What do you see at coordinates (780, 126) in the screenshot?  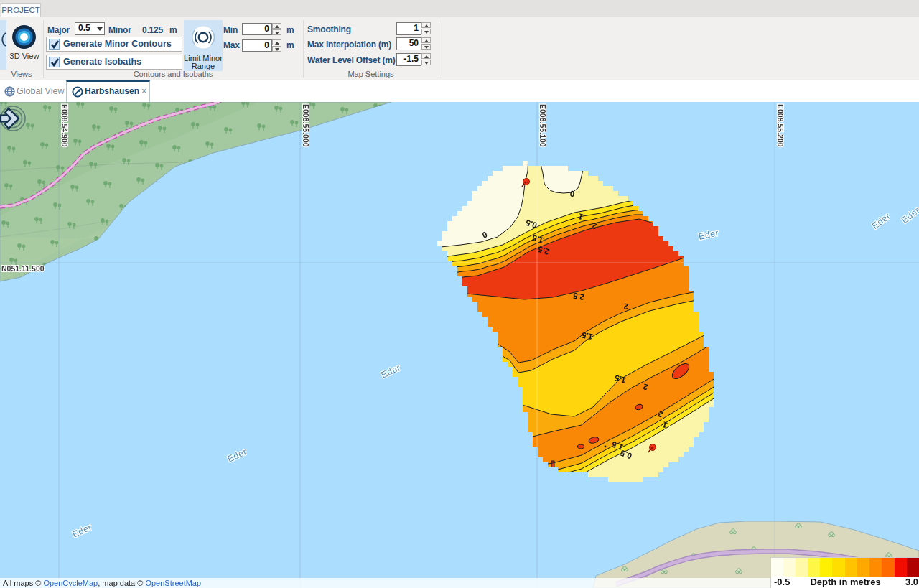 I see `svg-text: E008.55.200` at bounding box center [780, 126].